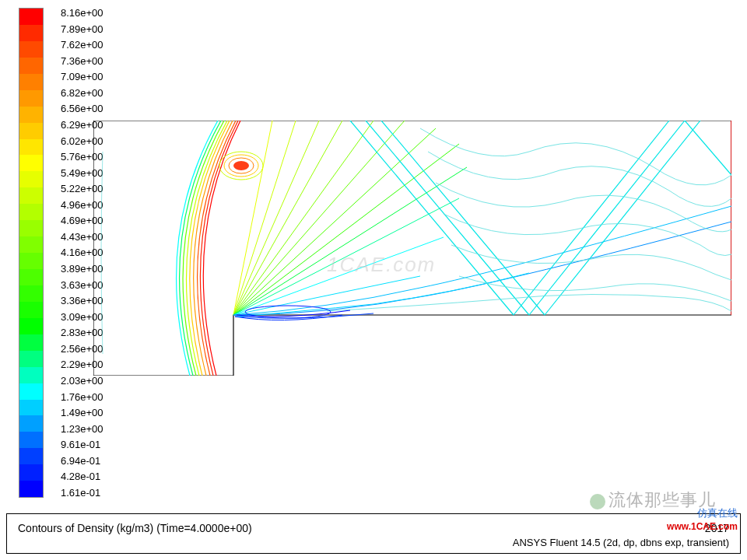  Describe the element at coordinates (209, 248) in the screenshot. I see `bow-shock` at that location.